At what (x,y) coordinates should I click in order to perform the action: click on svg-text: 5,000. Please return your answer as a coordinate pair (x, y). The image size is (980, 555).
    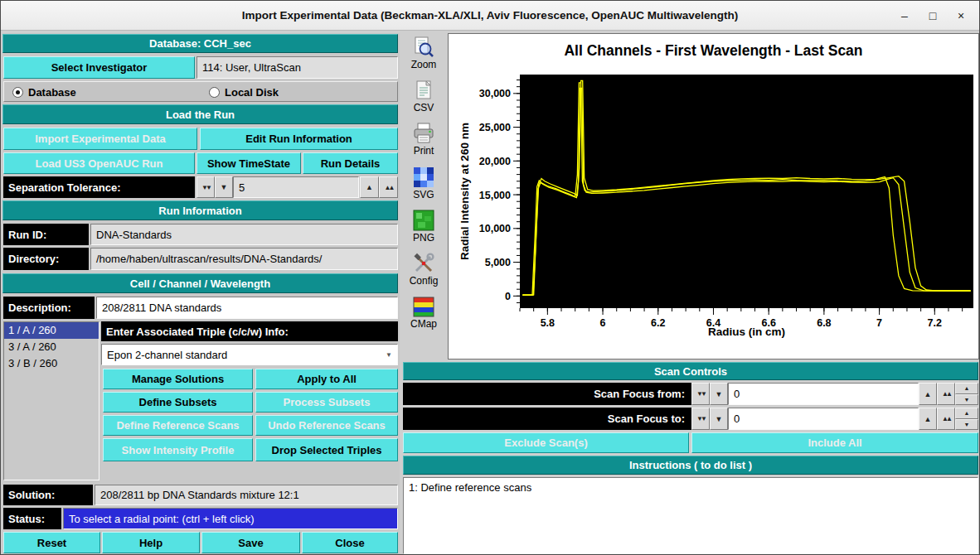
    Looking at the image, I should click on (497, 263).